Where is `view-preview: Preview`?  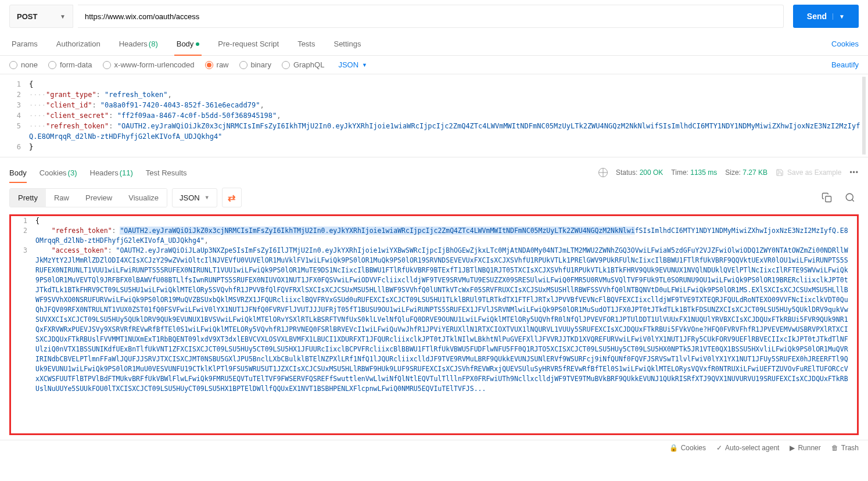 view-preview: Preview is located at coordinates (99, 198).